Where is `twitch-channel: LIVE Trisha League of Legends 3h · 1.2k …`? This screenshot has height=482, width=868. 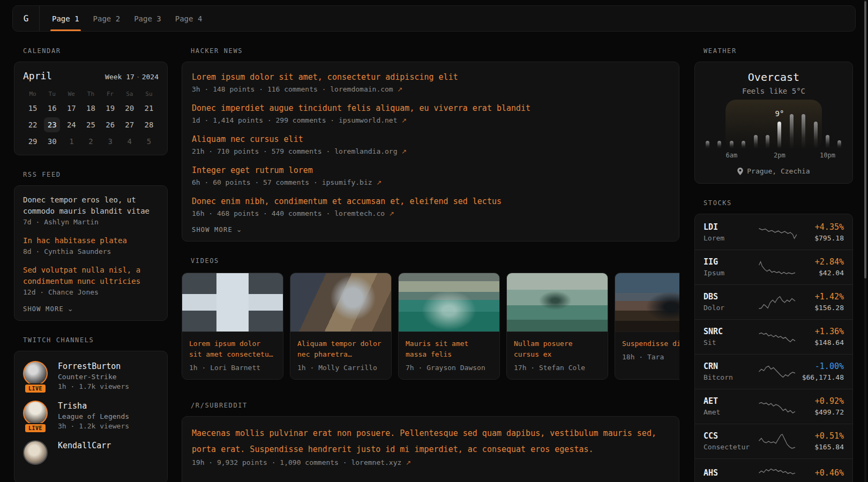 twitch-channel: LIVE Trisha League of Legends 3h · 1.2k … is located at coordinates (91, 416).